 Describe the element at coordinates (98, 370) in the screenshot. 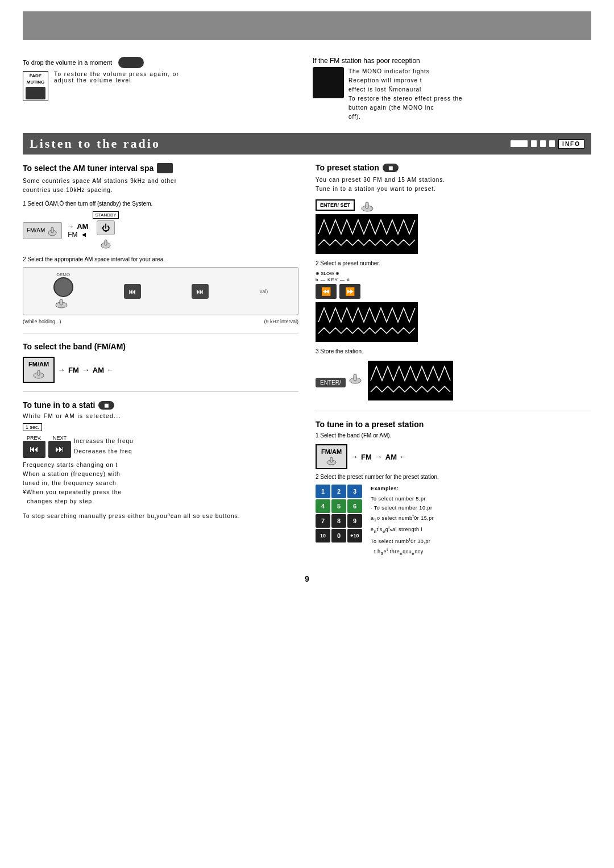

I see `am-label: AM` at that location.